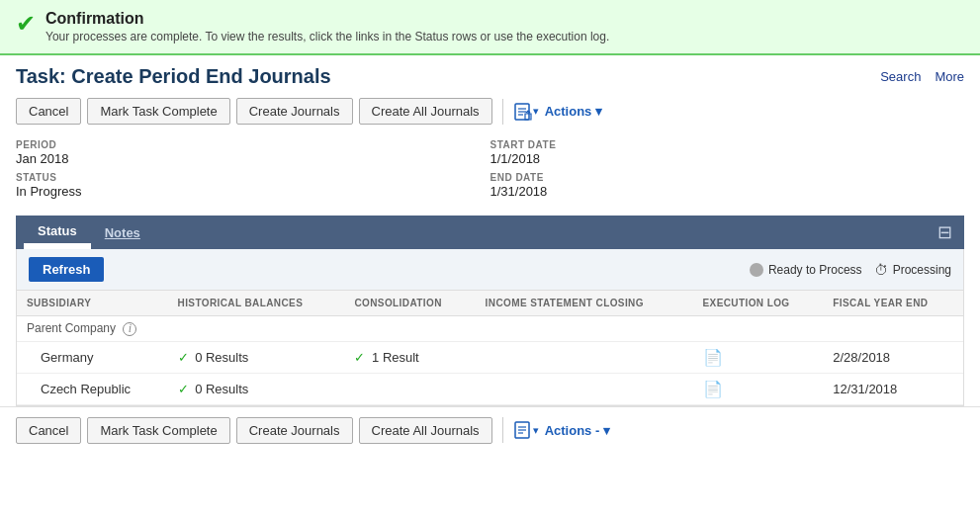  I want to click on actions-label: Actions, so click(569, 111).